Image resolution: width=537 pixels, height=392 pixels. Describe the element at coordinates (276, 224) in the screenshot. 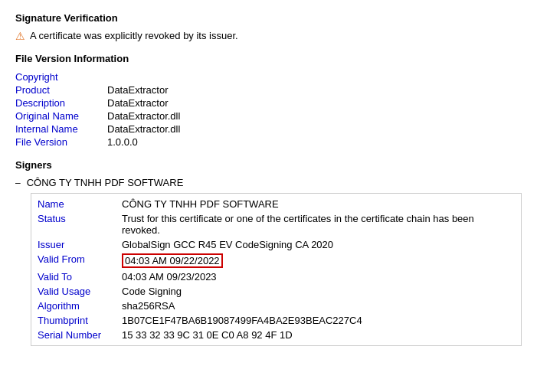

I see `cert-row: StatusTrust for this certificate or one …` at that location.